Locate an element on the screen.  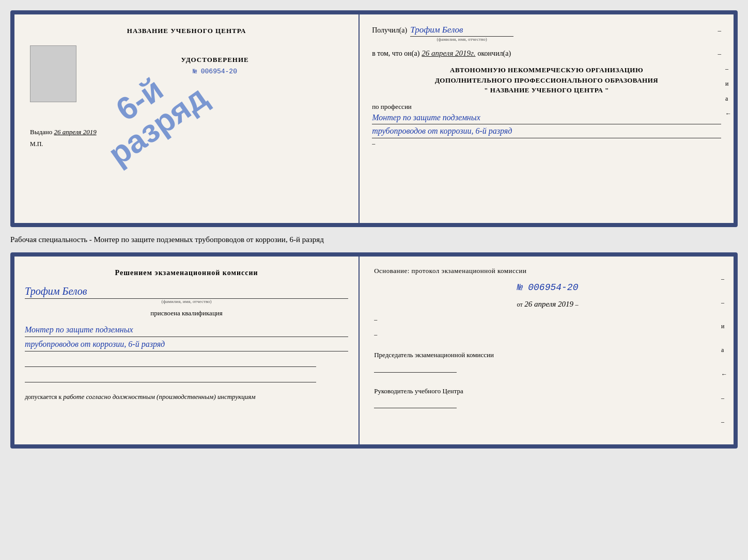
person-name-block: Трофим Белов (фамилия, имя, отчество) is located at coordinates (186, 293).